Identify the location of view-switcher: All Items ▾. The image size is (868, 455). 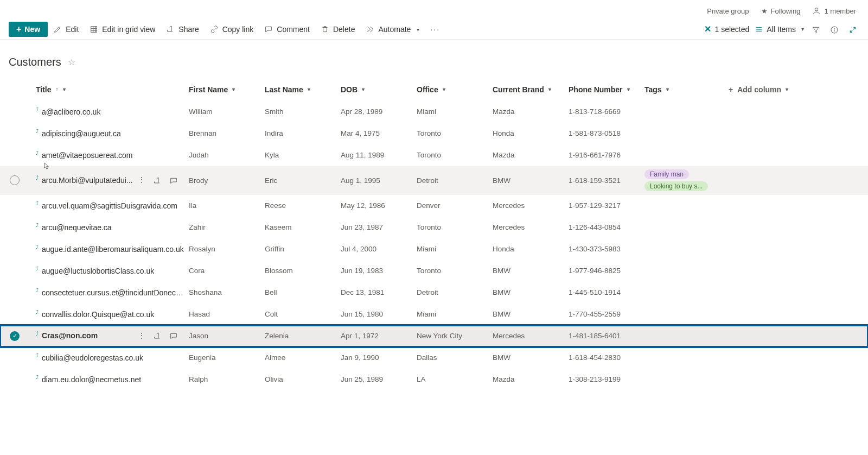
(779, 29).